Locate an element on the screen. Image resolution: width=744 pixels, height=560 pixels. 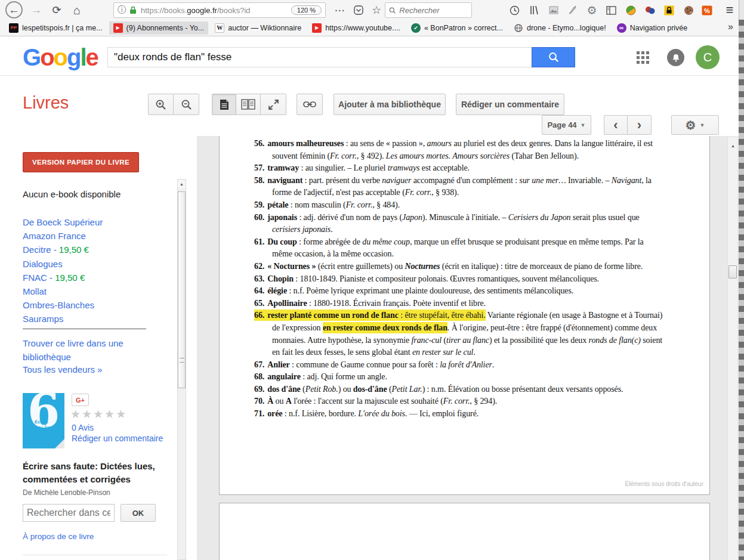
copyright-notice: Éléments sous droits d'auteur is located at coordinates (665, 484).